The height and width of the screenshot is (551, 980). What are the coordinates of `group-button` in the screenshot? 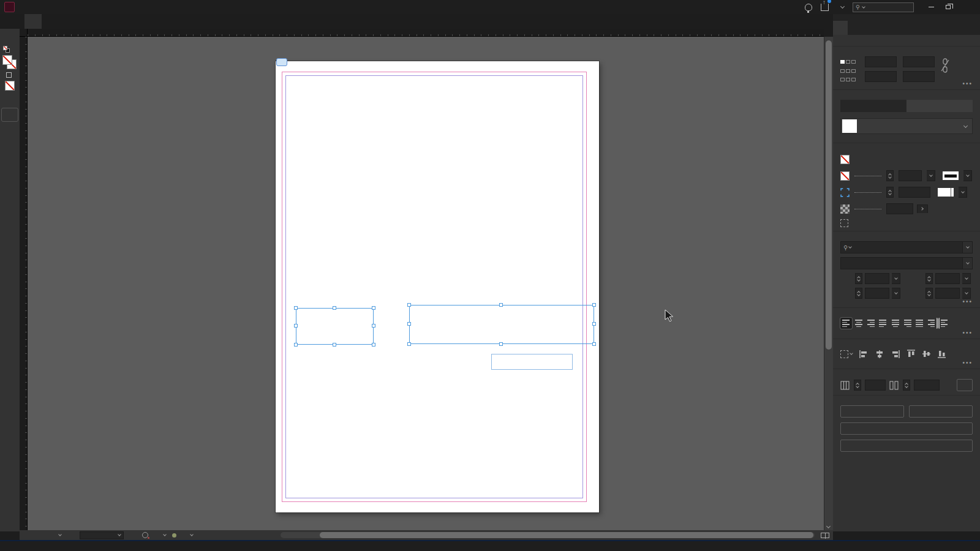 It's located at (941, 411).